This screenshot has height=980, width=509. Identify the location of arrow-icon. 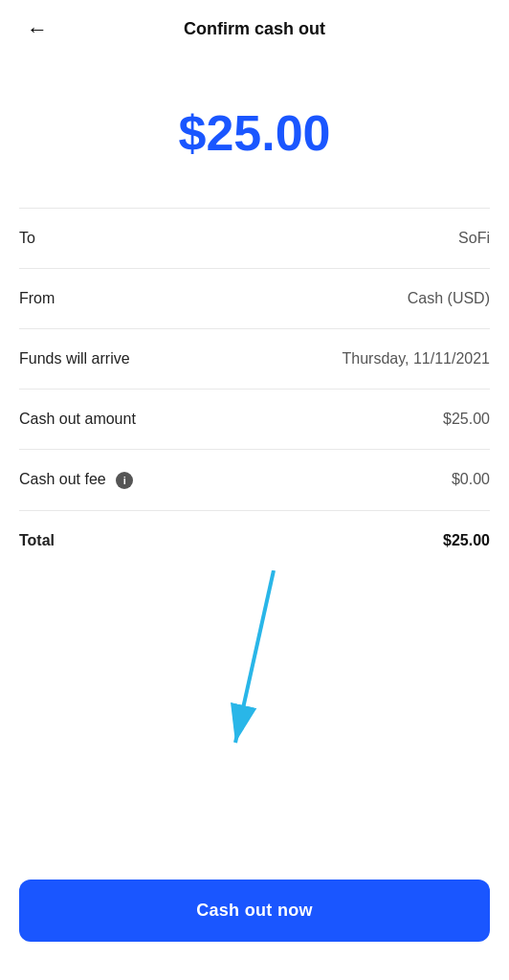
(254, 666).